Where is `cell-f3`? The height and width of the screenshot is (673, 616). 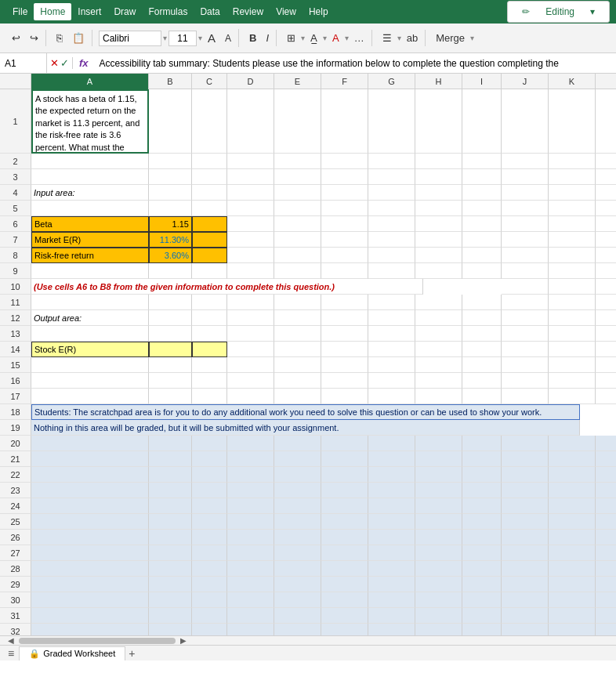 cell-f3 is located at coordinates (345, 177).